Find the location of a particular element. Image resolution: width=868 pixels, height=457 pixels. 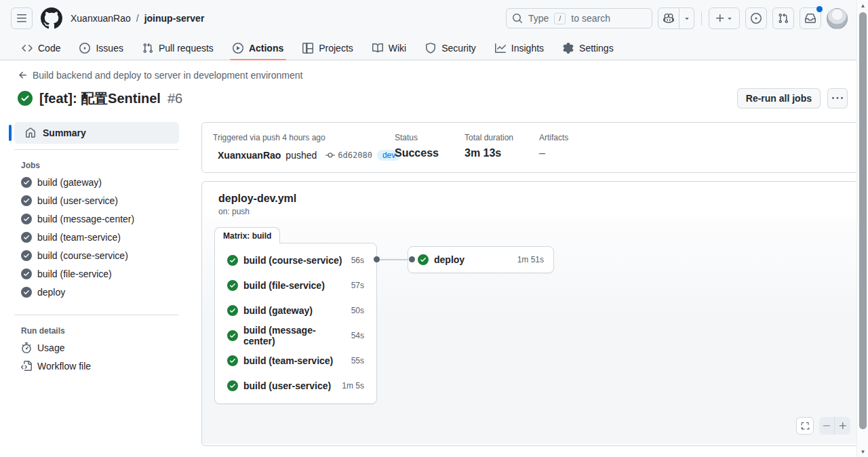

sidebar-job-build-team-service: build (team-service) is located at coordinates (94, 237).